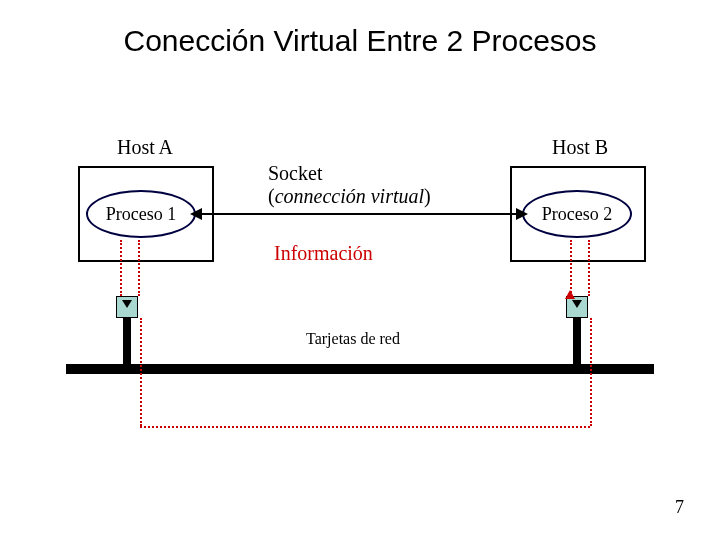  Describe the element at coordinates (359, 214) in the screenshot. I see `virtual-connection-line` at that location.